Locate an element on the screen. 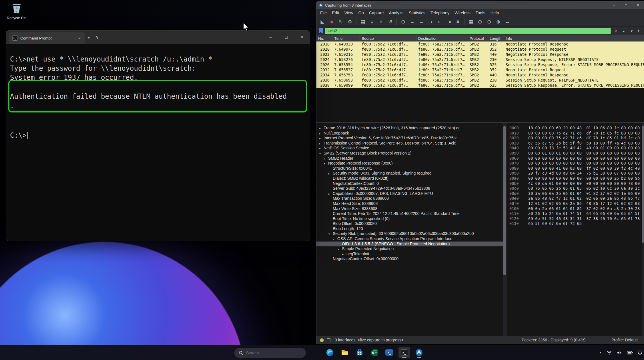 The width and height of the screenshot is (644, 360). packet-detail-row: Max Transaction Size: 8388608 is located at coordinates (410, 199).